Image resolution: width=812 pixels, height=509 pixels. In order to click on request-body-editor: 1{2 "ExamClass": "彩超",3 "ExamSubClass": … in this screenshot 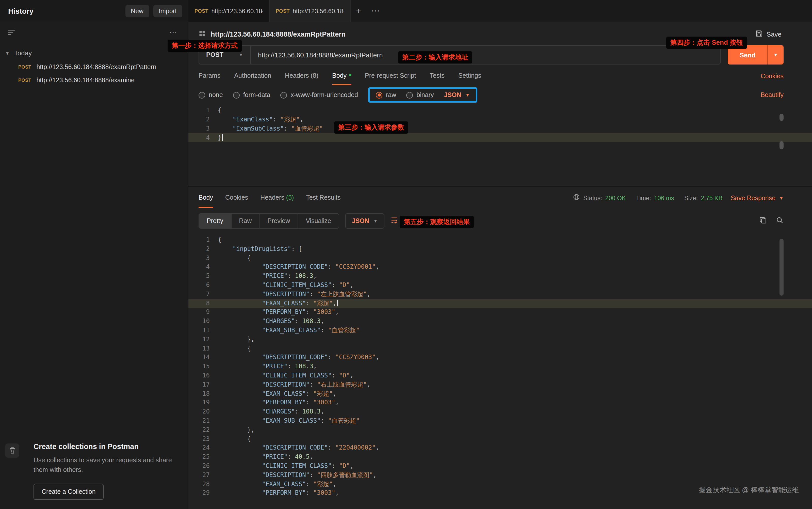, I will do `click(500, 146)`.